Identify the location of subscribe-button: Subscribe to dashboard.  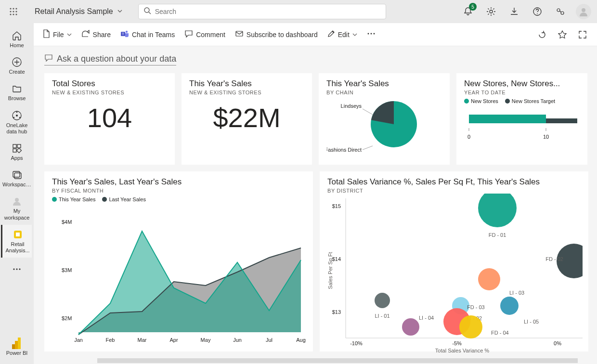
(276, 35).